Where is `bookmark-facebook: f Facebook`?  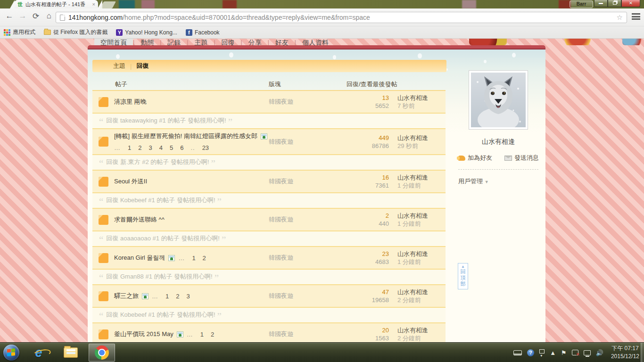
bookmark-facebook: f Facebook is located at coordinates (203, 33).